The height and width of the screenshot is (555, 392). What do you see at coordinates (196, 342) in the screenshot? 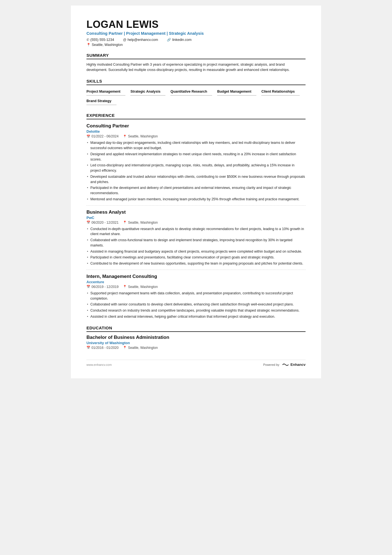
I see `education-list: Bachelor of Business AdministrationUnive…` at bounding box center [196, 342].